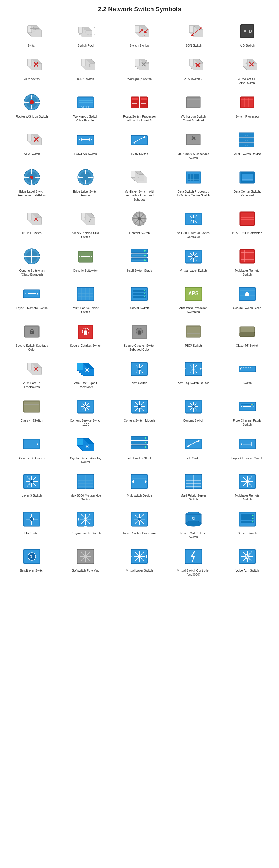  Describe the element at coordinates (86, 235) in the screenshot. I see `voice-atm-label: Voice-Enabled ATM Switch` at that location.